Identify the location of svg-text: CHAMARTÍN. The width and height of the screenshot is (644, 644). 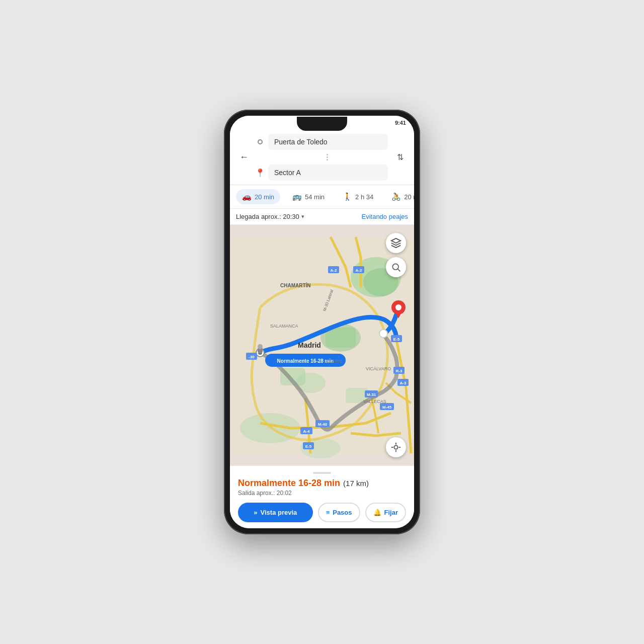
(296, 285).